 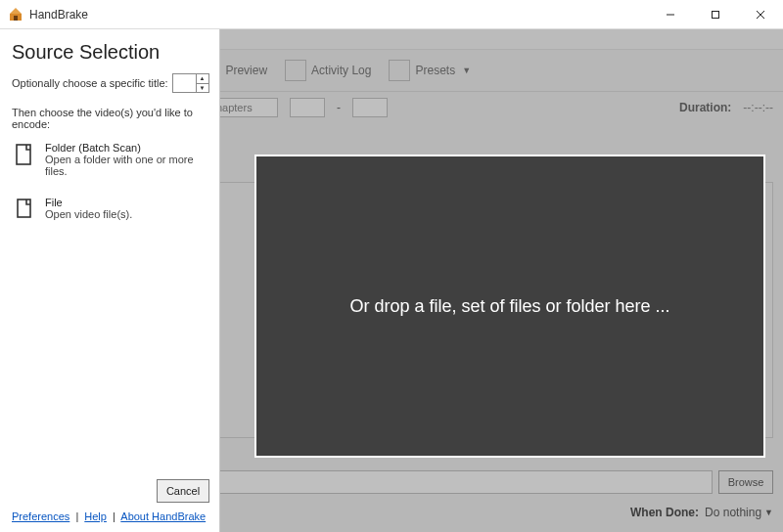 I want to click on source-selection-heading: Source Selection, so click(x=111, y=53).